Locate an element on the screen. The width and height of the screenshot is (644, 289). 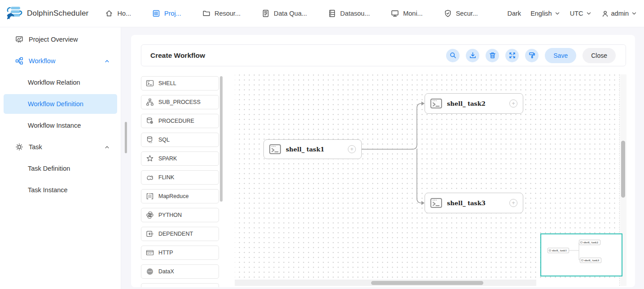
palette-item-sub-process: SUB_PROCESS is located at coordinates (180, 102).